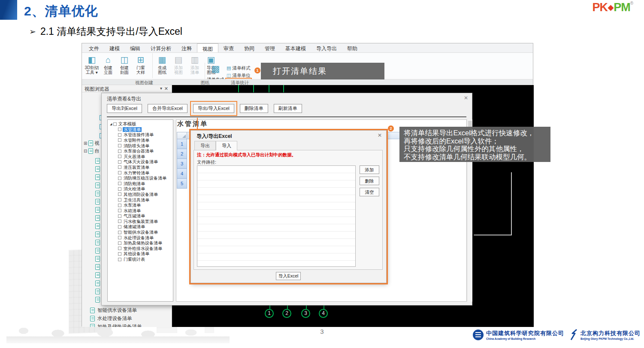 The image size is (644, 348). I want to click on ribbon-tab: 协同, so click(249, 48).